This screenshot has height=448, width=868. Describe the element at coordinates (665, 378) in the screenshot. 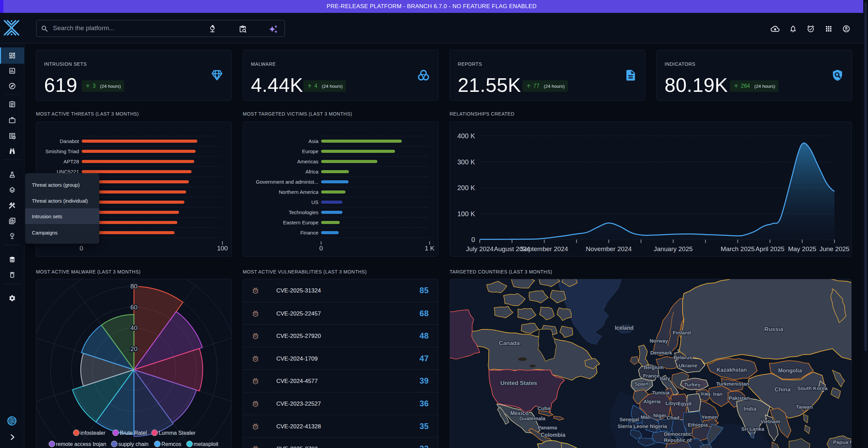

I see `svg-text: Italy` at that location.